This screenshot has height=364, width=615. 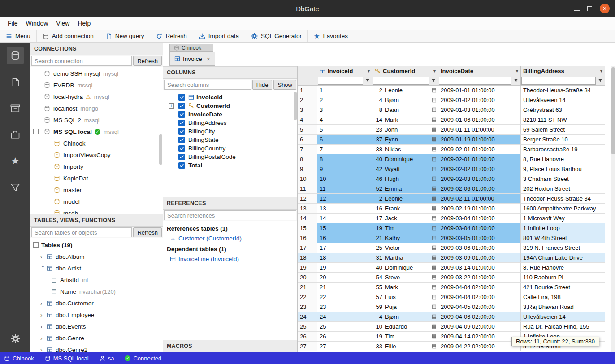 I want to click on cell-customerid: 8Daan, so click(x=405, y=110).